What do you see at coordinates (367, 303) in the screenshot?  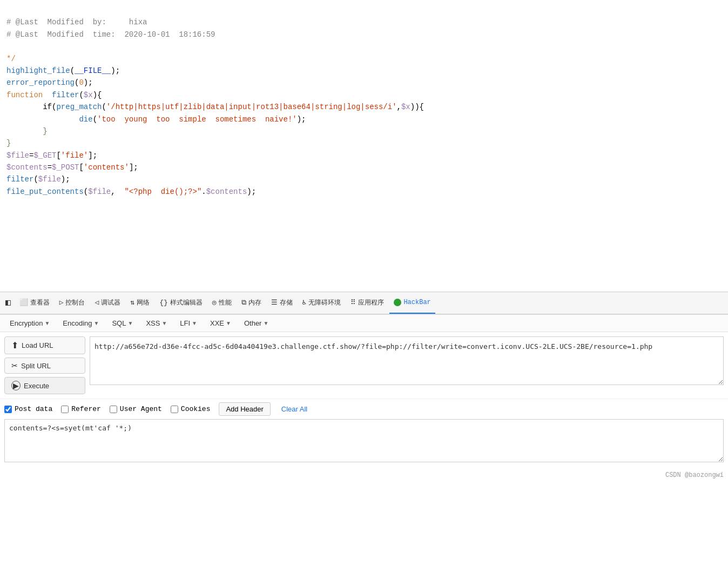 I see `tab-application: ⠿ 应用程序` at bounding box center [367, 303].